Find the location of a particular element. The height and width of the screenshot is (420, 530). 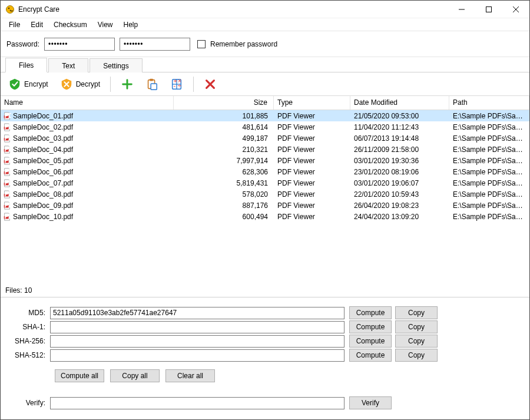

col-header-type: Type is located at coordinates (312, 102).